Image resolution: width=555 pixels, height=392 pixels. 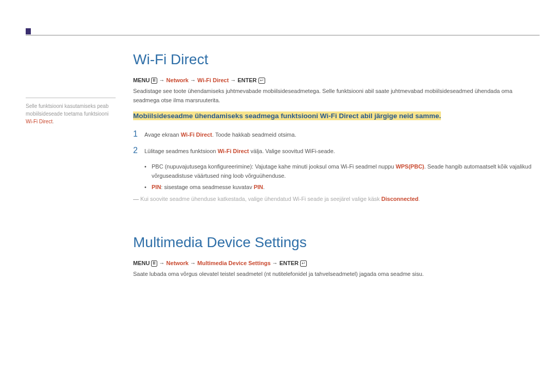 I want to click on section1-menu-path: MENU Ⅲ → Network → Wi-Fi Direct → ENTER …, so click(x=336, y=80).